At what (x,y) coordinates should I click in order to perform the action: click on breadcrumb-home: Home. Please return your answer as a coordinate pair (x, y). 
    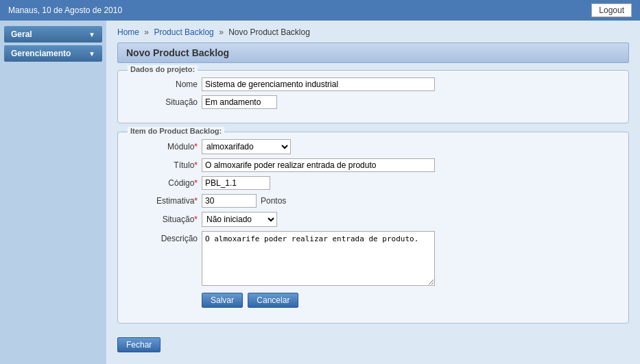
    Looking at the image, I should click on (128, 32).